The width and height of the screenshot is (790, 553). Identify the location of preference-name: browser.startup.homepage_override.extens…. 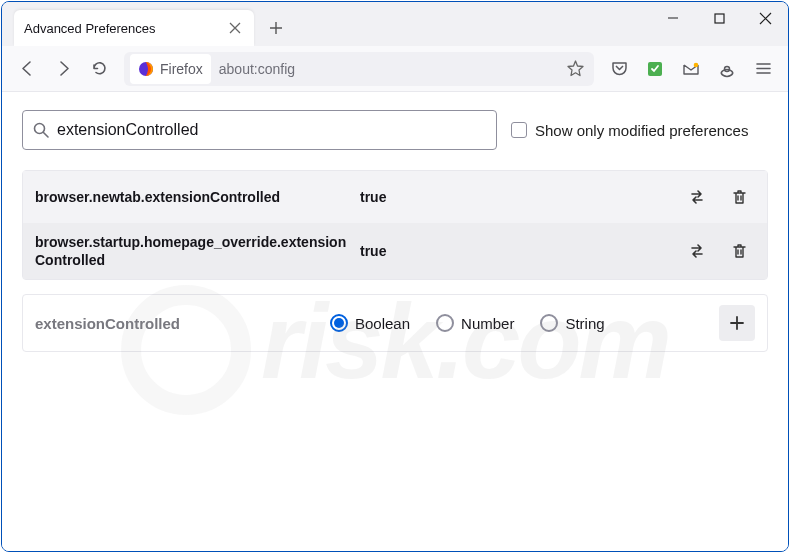
(192, 251).